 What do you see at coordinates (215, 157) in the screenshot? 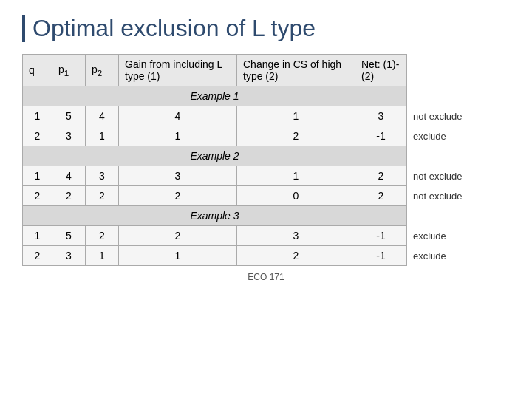
I see `example-label-2: Example 2` at bounding box center [215, 157].